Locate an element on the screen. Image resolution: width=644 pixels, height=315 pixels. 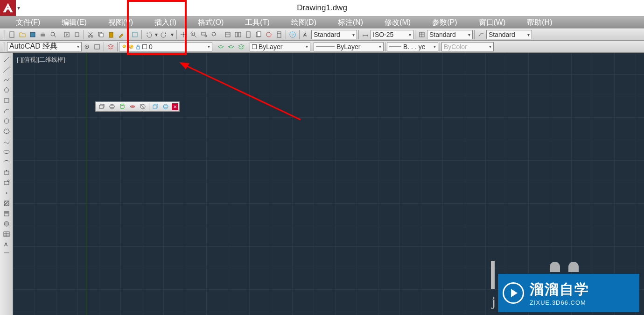
box-tool-icon is located at coordinates (102, 107).